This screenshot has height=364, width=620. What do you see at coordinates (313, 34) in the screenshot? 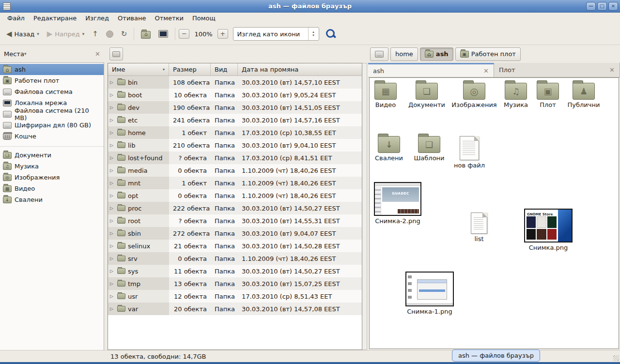
I see `combo-spinner-icon: ▴▾` at bounding box center [313, 34].